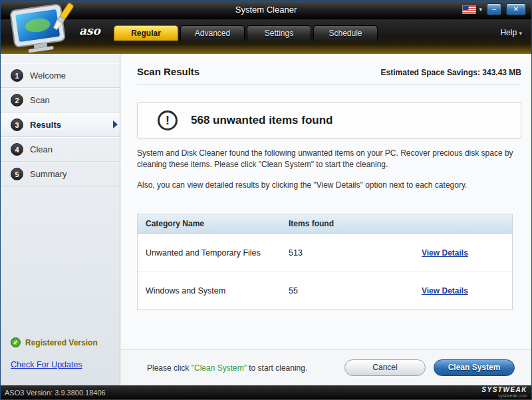  Describe the element at coordinates (41, 28) in the screenshot. I see `monitor-brush-icon` at that location.